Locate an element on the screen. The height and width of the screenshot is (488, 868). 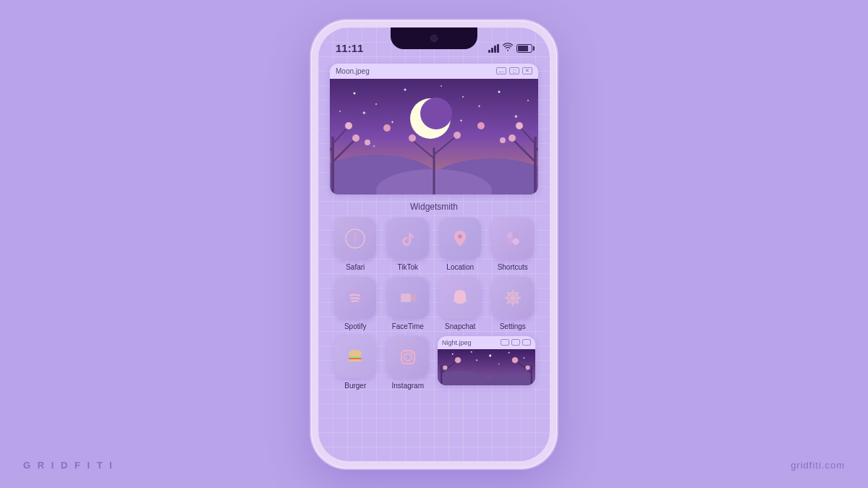
battery-icon is located at coordinates (524, 48).